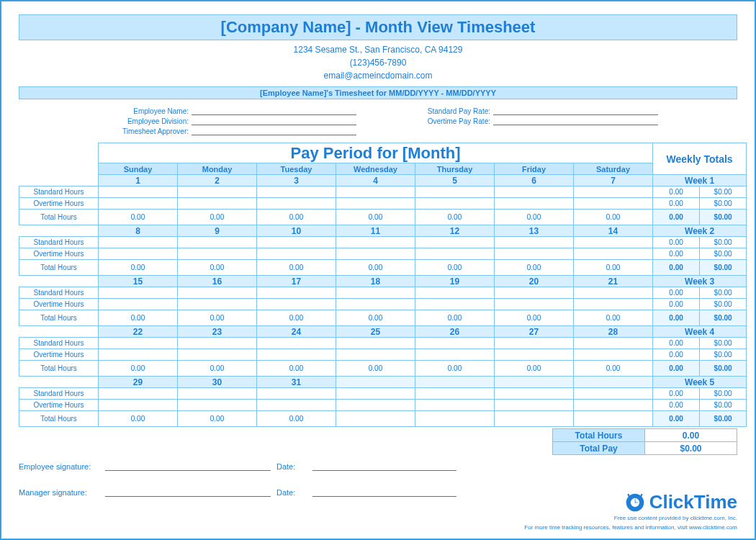 The height and width of the screenshot is (540, 756). Describe the element at coordinates (274, 121) in the screenshot. I see `emp-division-field` at that location.